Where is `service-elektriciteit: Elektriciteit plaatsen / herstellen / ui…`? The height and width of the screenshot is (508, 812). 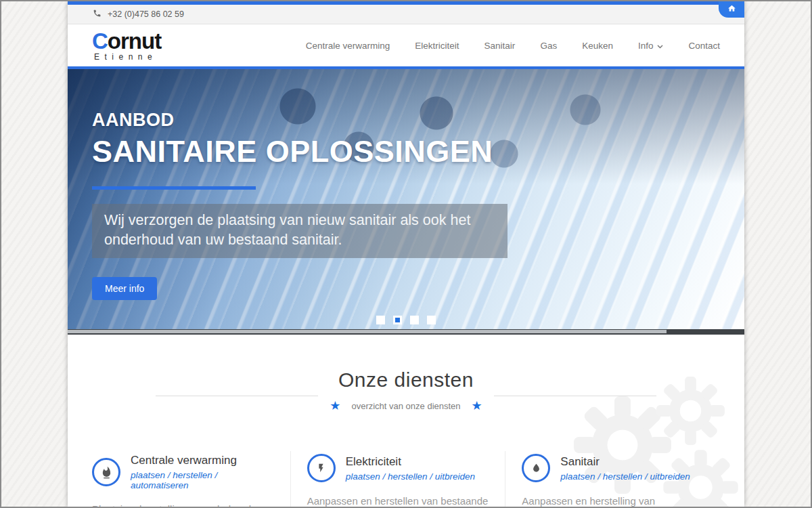 service-elektriciteit: Elektriciteit plaatsen / herstellen / ui… is located at coordinates (398, 480).